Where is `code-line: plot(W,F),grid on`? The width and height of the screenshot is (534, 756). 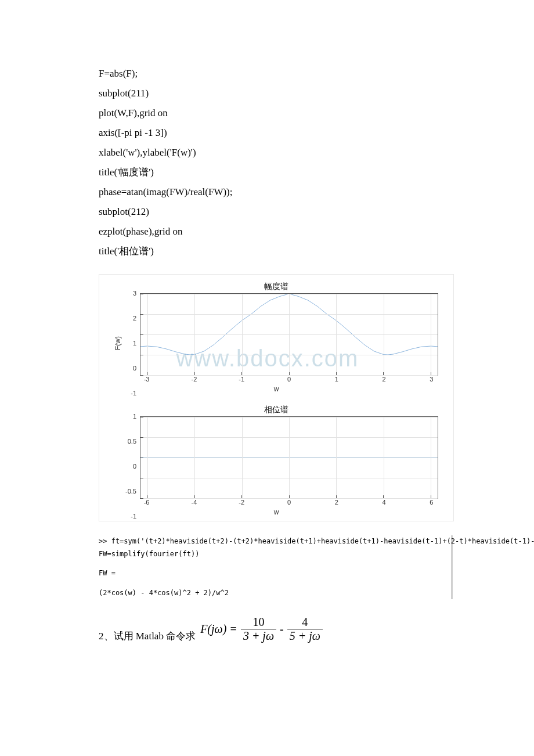
code-line: plot(W,F),grid on is located at coordinates (276, 113).